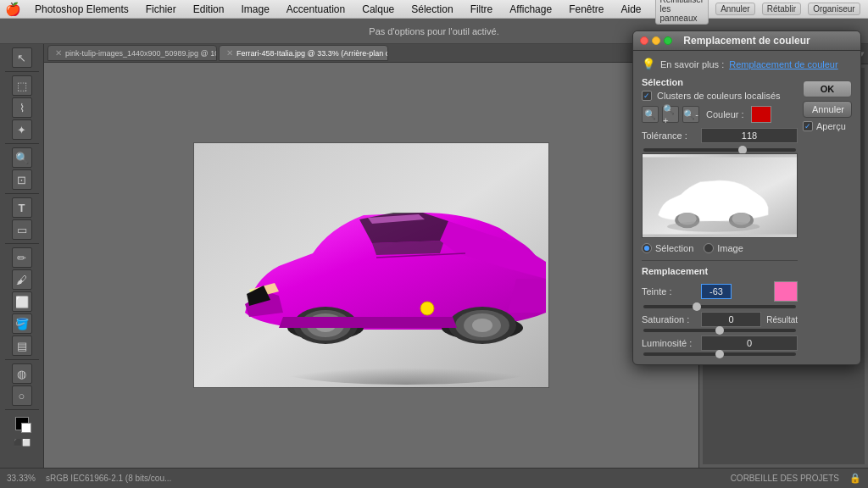 The width and height of the screenshot is (868, 488). I want to click on menu-right-section: Réinitialiser les panneaux Annuler Rétab…, so click(761, 12).